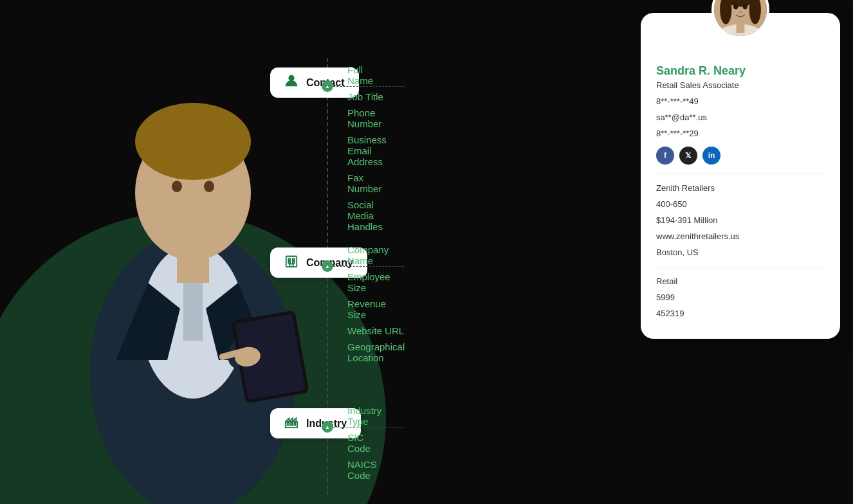 The image size is (853, 504). Describe the element at coordinates (376, 330) in the screenshot. I see `field-website-url: Website URL` at that location.